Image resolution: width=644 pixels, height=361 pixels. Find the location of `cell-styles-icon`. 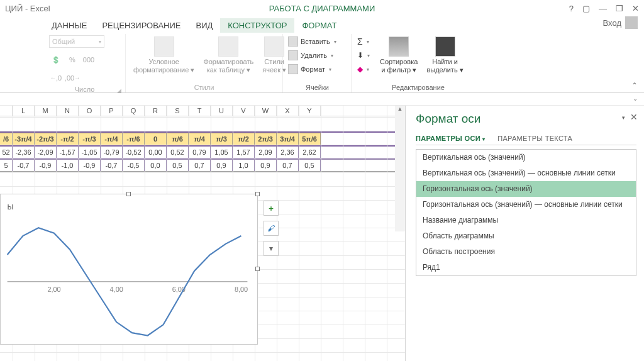

cell-styles-icon is located at coordinates (274, 47).